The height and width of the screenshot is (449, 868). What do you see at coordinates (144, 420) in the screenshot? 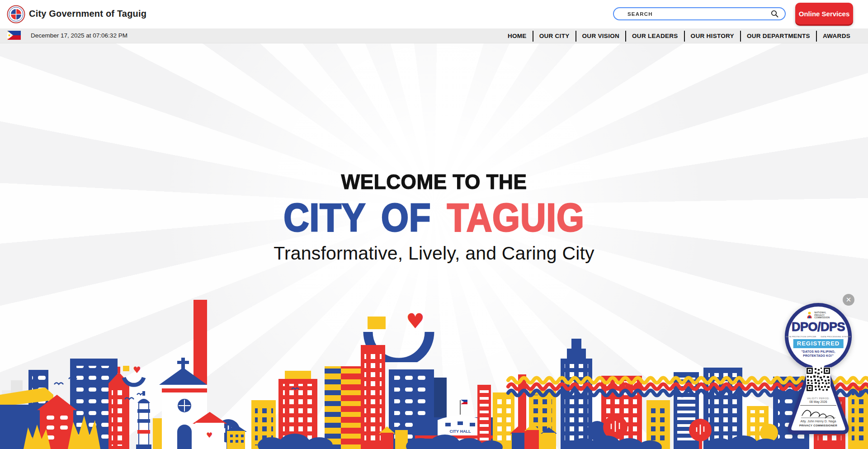
I see `lighthouse` at bounding box center [144, 420].